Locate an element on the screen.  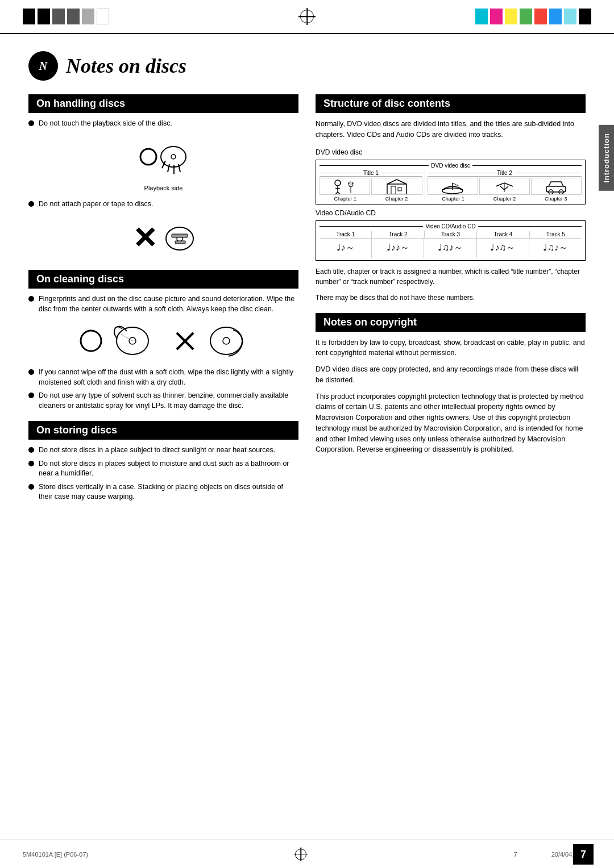
title-1-label: Title 1 is located at coordinates (371, 173).